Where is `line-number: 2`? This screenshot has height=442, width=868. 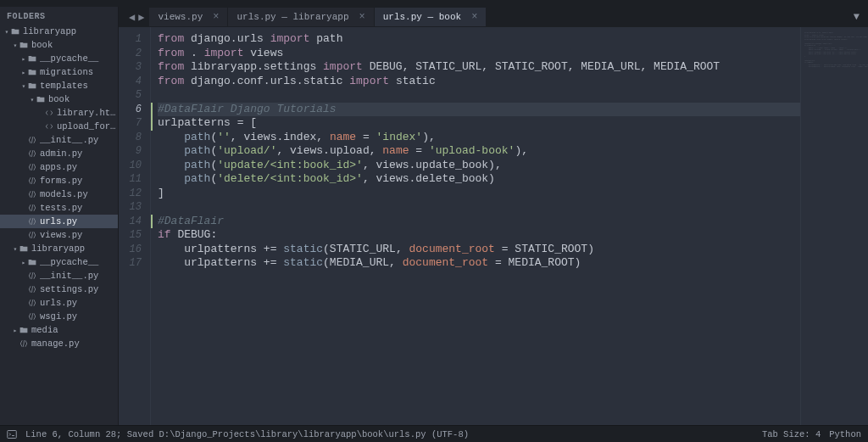
line-number: 2 is located at coordinates (131, 54).